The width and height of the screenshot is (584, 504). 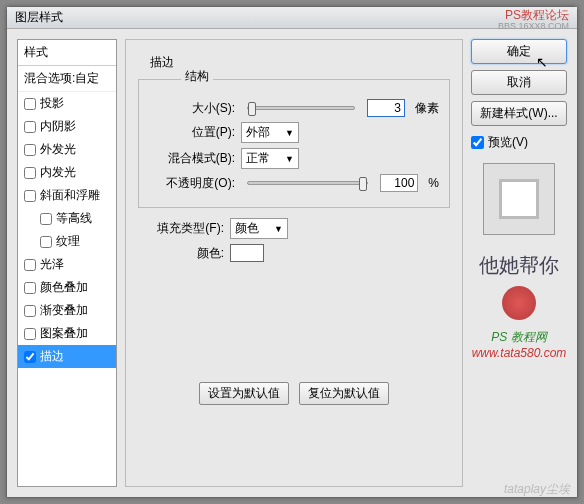 I want to click on style-item-label: 内发光, so click(x=58, y=172).